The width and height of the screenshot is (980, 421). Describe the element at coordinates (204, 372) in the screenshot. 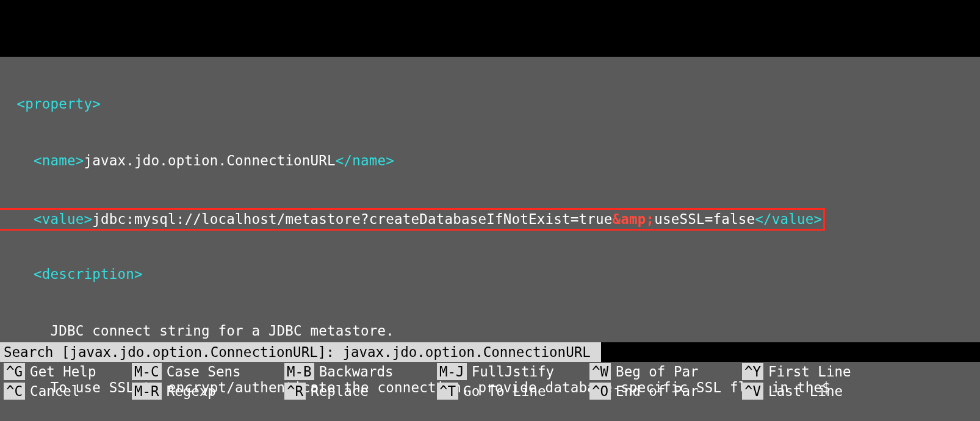

I see `shortcut-label: Case Sens` at that location.